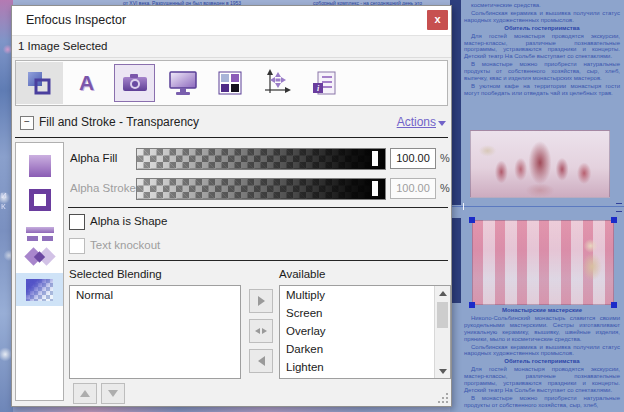 The image size is (624, 412). What do you see at coordinates (442, 398) in the screenshot?
I see `resize-grip` at bounding box center [442, 398].